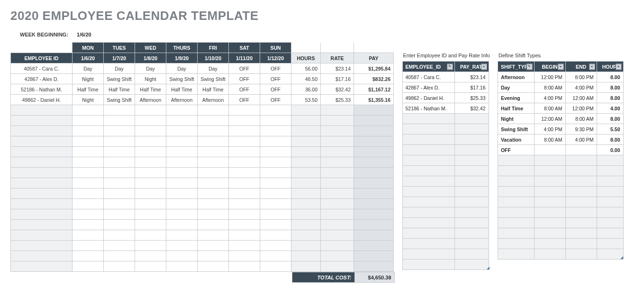 Image resolution: width=644 pixels, height=287 pixels. I want to click on schedule-row: 42867 - Alex D.NightSwing ShiftNightSwin…, so click(202, 79).